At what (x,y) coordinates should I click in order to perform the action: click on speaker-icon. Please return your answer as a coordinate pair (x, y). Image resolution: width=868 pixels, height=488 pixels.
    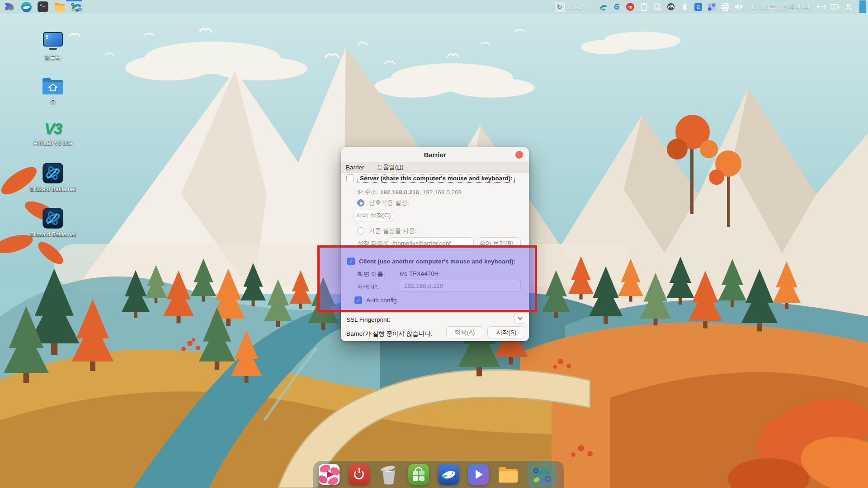
    Looking at the image, I should click on (739, 7).